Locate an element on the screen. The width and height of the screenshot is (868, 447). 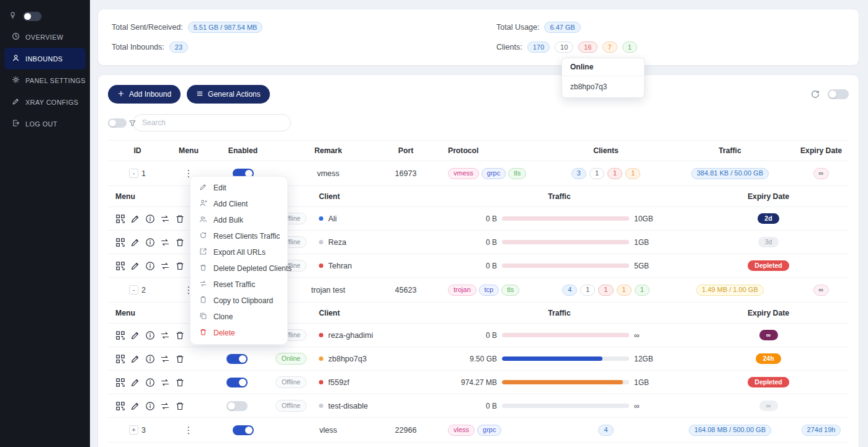
traffic-total: ∞ is located at coordinates (659, 335).